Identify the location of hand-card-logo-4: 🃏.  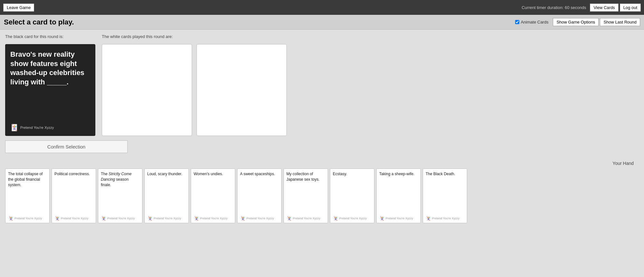
(197, 218).